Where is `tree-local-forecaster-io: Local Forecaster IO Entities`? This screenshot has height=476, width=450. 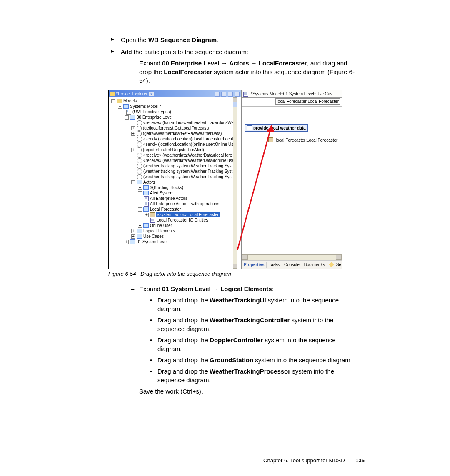 tree-local-forecaster-io: Local Forecaster IO Entities is located at coordinates (182, 220).